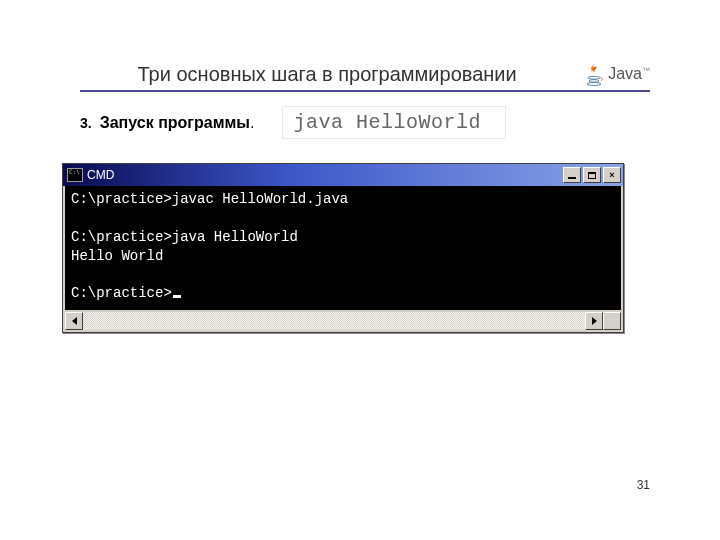 The height and width of the screenshot is (540, 720). Describe the element at coordinates (365, 122) in the screenshot. I see `step-row: 3. Запуск программы. java HelloWorld` at that location.